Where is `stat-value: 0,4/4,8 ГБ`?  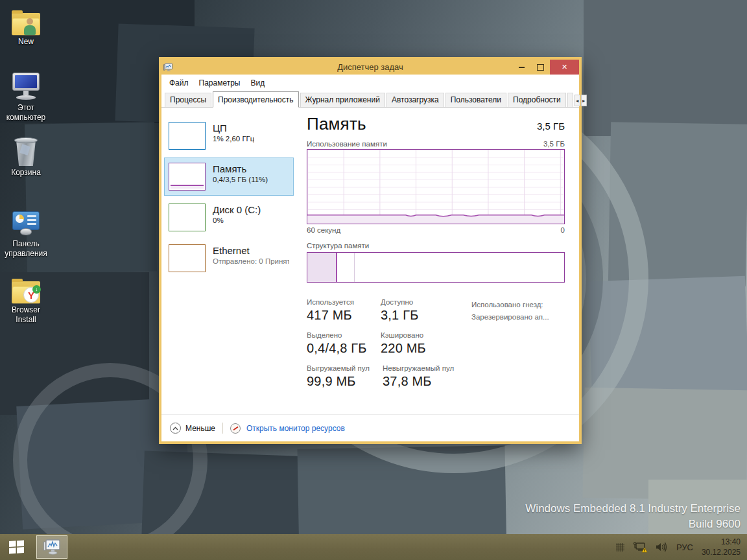
stat-value: 0,4/4,8 ГБ is located at coordinates (337, 349).